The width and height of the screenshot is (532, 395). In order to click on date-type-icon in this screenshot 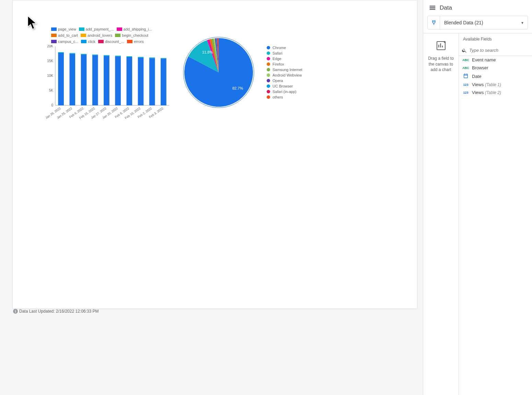, I will do `click(466, 76)`.